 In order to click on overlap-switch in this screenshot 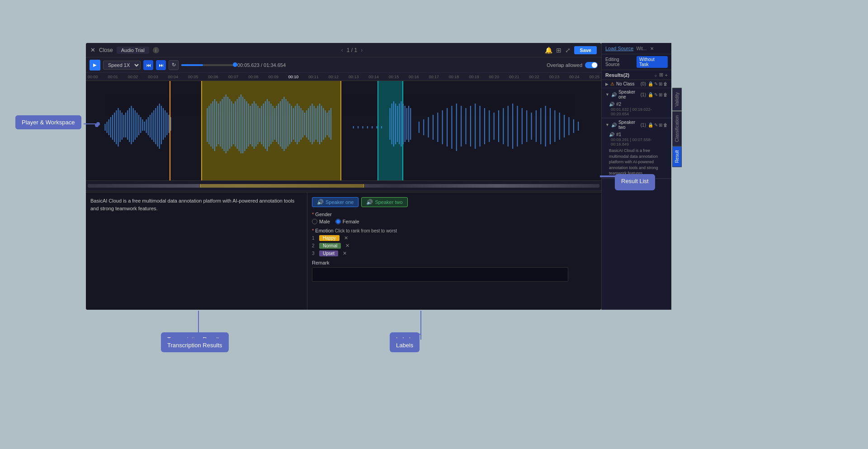, I will do `click(591, 65)`.